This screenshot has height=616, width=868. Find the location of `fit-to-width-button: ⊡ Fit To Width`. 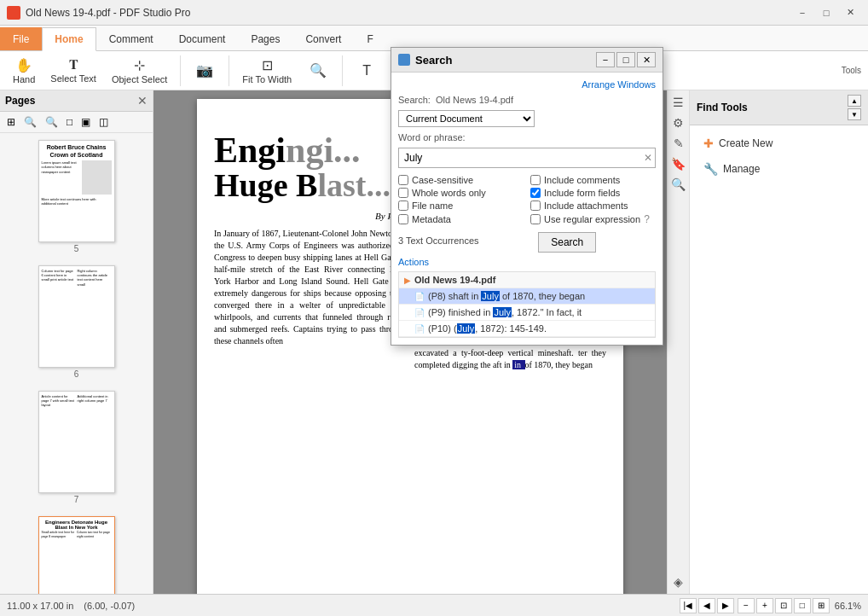

fit-to-width-button: ⊡ Fit To Width is located at coordinates (267, 71).